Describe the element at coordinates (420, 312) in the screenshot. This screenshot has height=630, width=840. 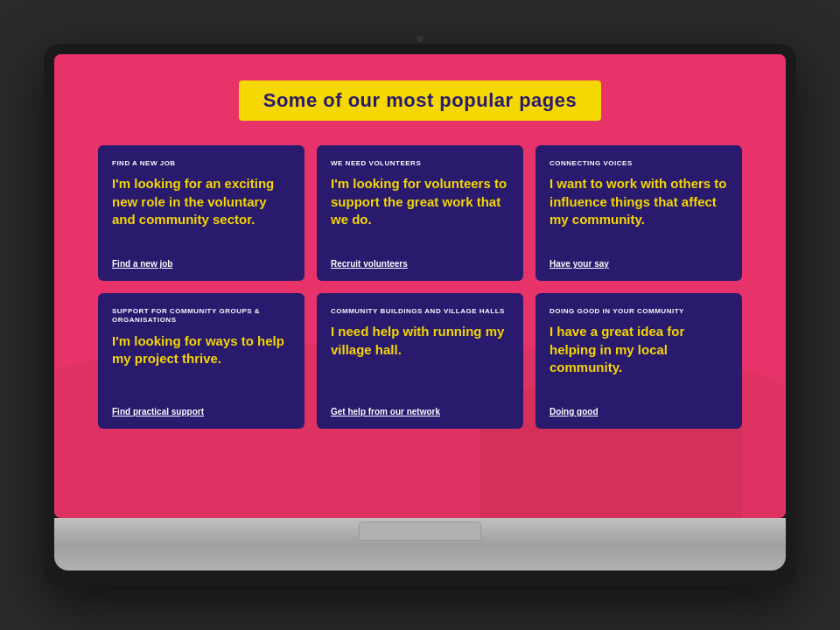
I see `card-category-community-buildings: COMMUNITY BUILDINGS AND VILLAGE HALLS` at that location.